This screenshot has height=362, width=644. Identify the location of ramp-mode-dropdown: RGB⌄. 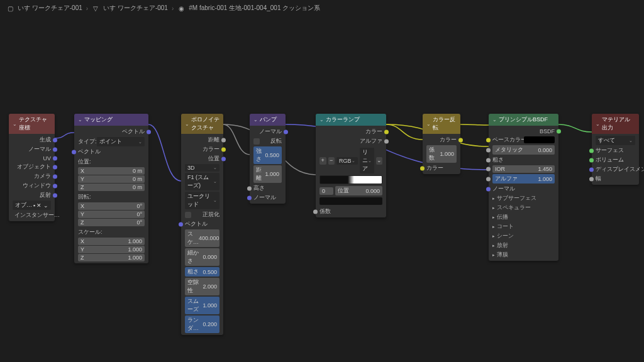
(347, 161).